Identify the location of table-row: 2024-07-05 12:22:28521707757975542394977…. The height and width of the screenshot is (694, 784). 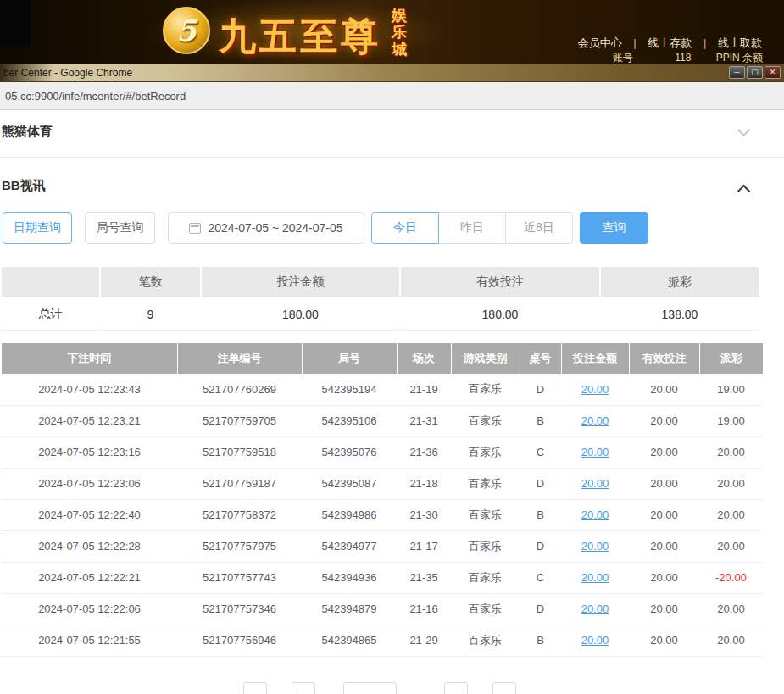
(382, 546).